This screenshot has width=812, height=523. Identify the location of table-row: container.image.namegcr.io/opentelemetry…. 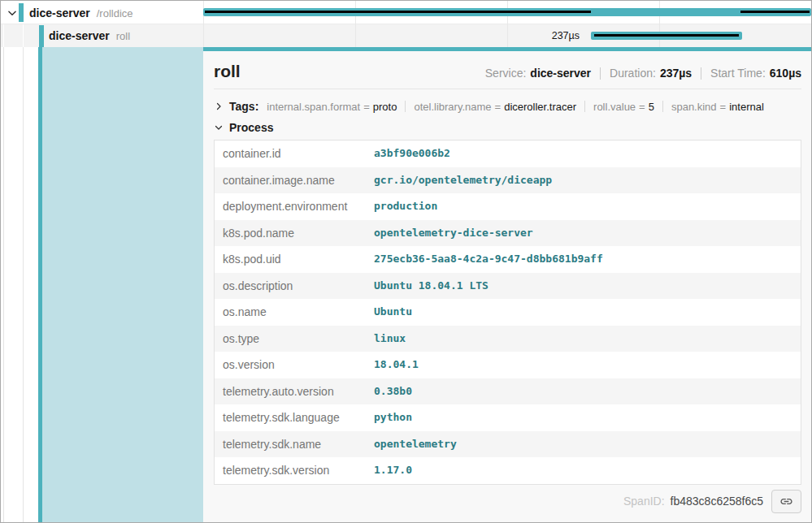
(508, 180).